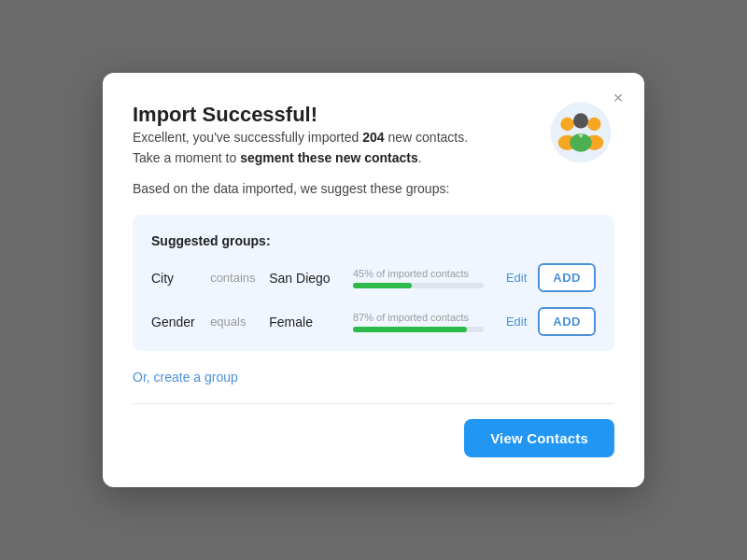 The height and width of the screenshot is (560, 747). Describe the element at coordinates (331, 147) in the screenshot. I see `description-text: Excellent, you've successfully imported …` at that location.